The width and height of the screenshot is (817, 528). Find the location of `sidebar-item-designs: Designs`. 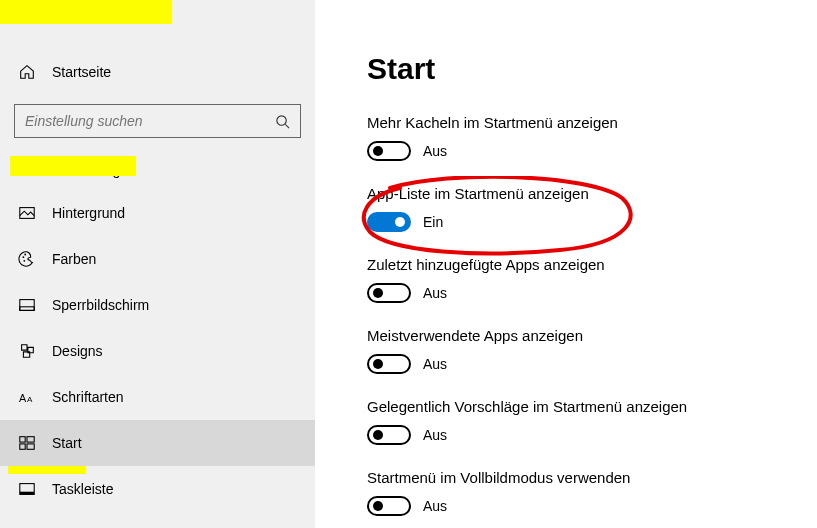

sidebar-item-designs: Designs is located at coordinates (158, 351).